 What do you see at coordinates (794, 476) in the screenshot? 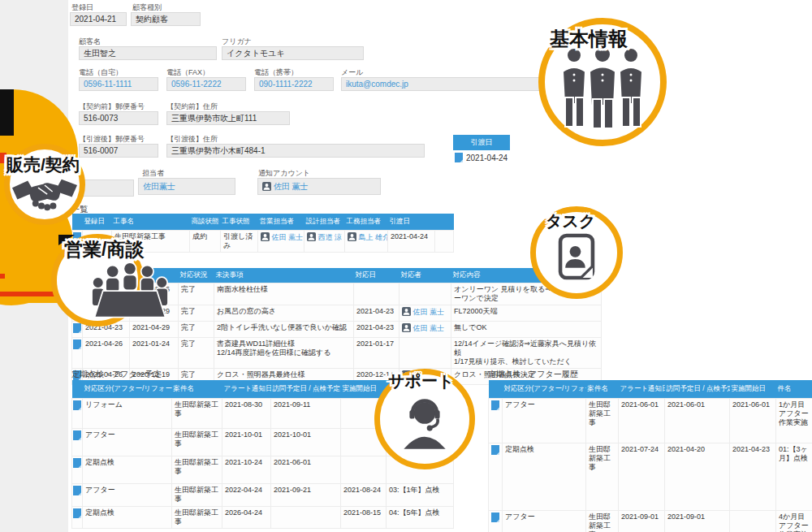
I see `table-cell: 01:【3ヶ月】点検` at bounding box center [794, 476].